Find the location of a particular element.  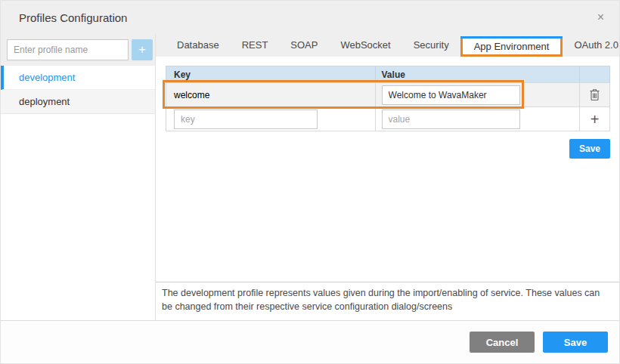

tab-oauth2: OAuth 2.0 is located at coordinates (591, 45).